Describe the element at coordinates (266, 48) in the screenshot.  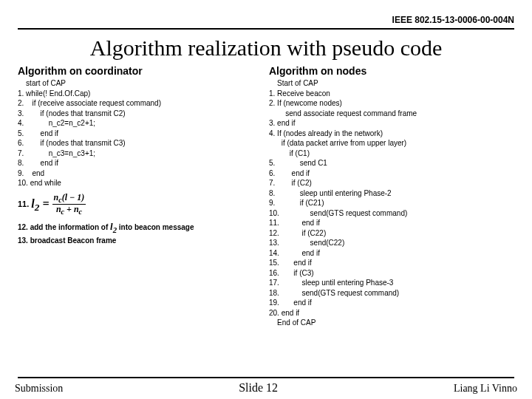
I see `page-title: Algorithm realization with pseudo code` at that location.